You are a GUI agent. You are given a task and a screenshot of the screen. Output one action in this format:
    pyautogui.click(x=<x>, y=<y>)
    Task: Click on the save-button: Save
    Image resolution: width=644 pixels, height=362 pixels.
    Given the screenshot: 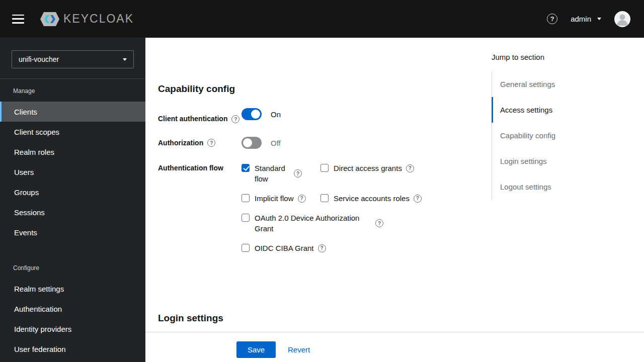 What is the action you would take?
    pyautogui.click(x=256, y=350)
    